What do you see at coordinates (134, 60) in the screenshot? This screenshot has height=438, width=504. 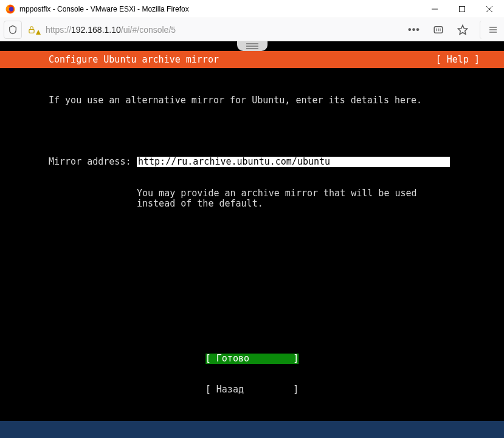 I see `installer-title: Configure Ubuntu archive mirror` at bounding box center [134, 60].